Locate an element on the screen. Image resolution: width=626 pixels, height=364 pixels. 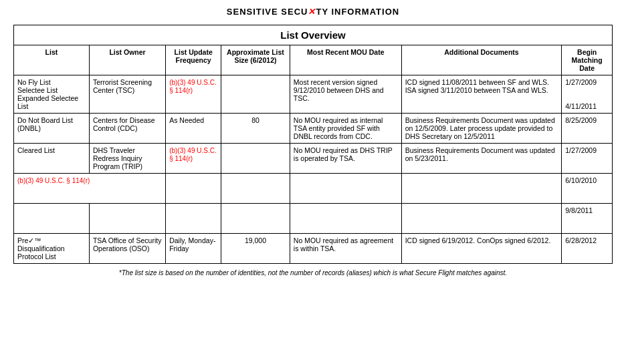
cell-begin-date: 8/25/2009 is located at coordinates (587, 128).